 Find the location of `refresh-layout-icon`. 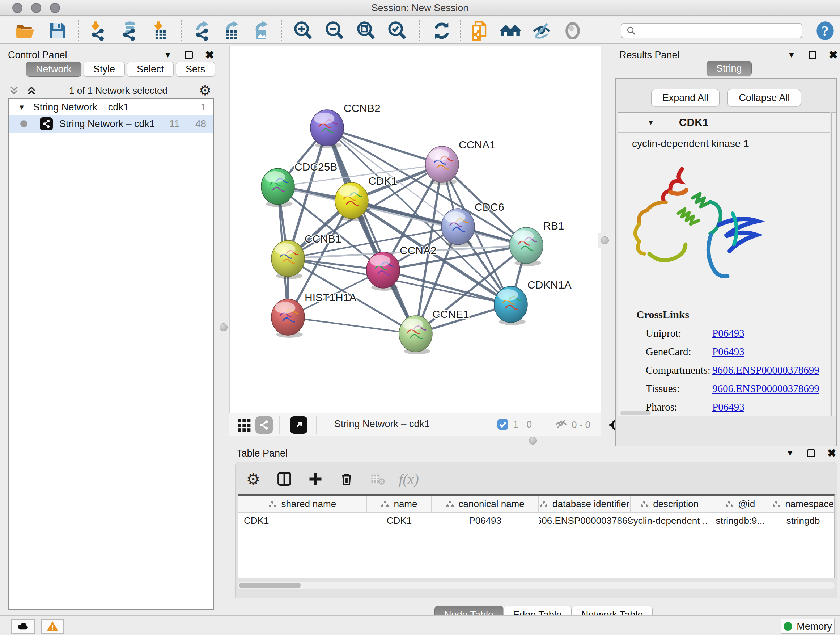

refresh-layout-icon is located at coordinates (442, 31).